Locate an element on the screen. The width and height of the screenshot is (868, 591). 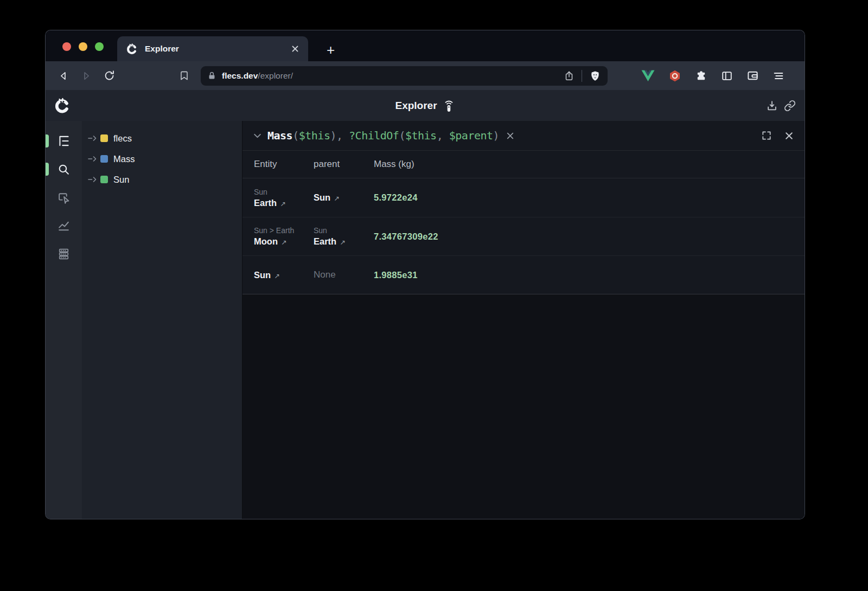
window-minimize-button is located at coordinates (83, 47).